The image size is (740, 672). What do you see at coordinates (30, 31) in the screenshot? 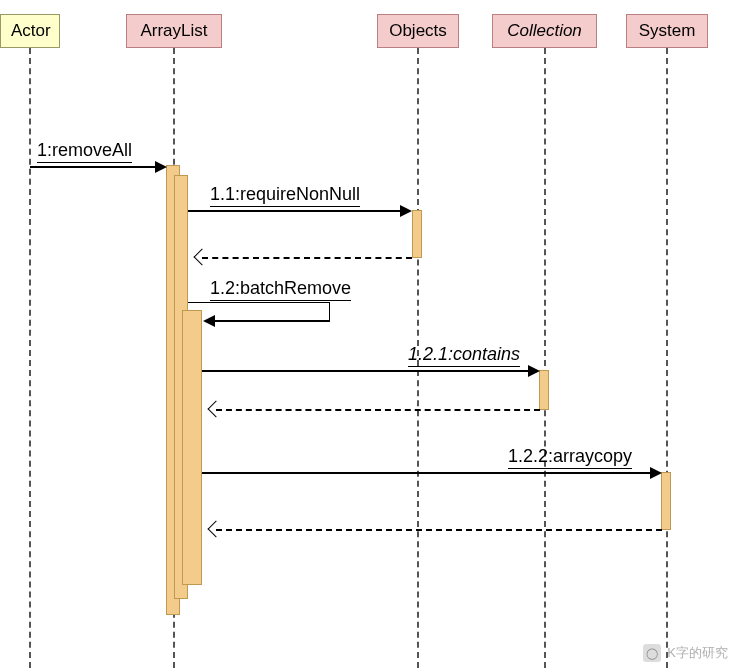
I see `participant-actor: Actor` at bounding box center [30, 31].